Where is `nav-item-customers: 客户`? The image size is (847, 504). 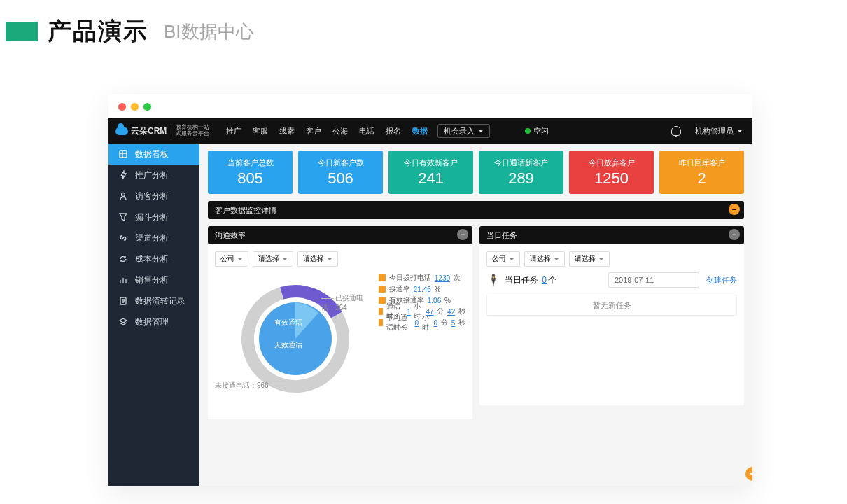
nav-item-customers: 客户 is located at coordinates (314, 131).